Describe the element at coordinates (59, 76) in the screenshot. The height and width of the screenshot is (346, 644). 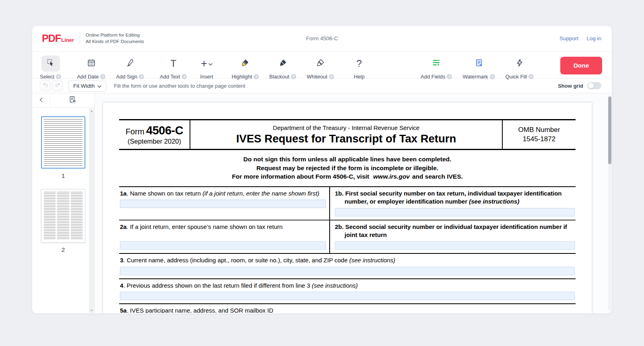
I see `select-help-badge-icon: ?` at that location.